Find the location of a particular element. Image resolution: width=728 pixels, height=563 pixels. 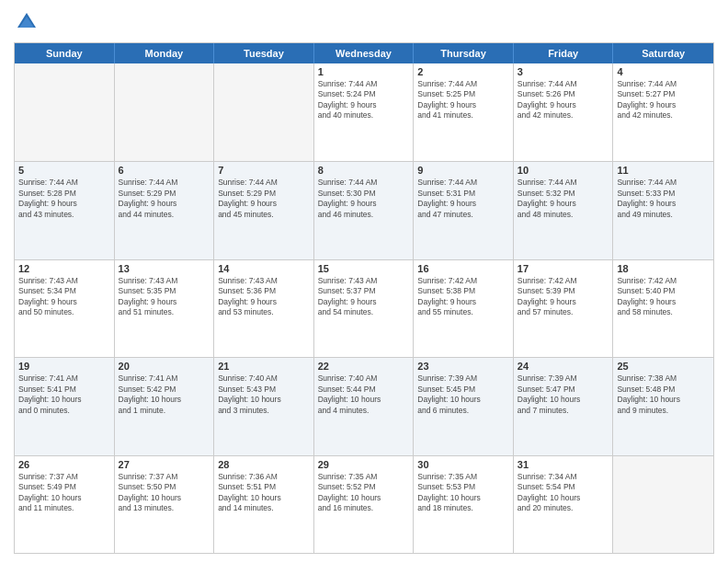

cell-line: and 45 minutes. is located at coordinates (264, 215).